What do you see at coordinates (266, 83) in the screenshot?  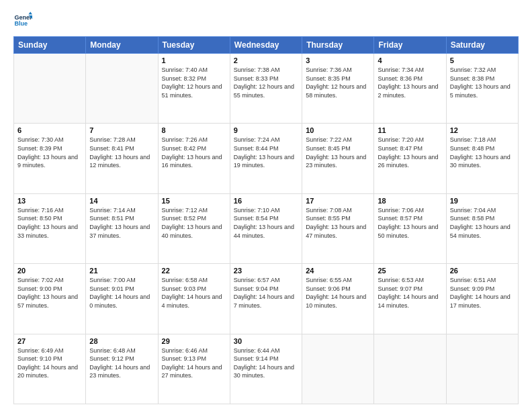 I see `day-info: Sunrise: 7:38 AMSunset: 8:33 PMDaylight:…` at bounding box center [266, 83].